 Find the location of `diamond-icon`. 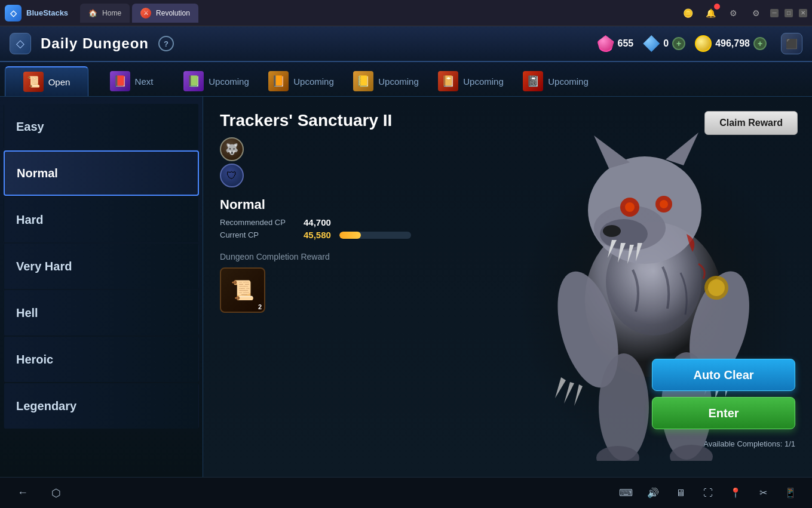

diamond-icon is located at coordinates (651, 44).